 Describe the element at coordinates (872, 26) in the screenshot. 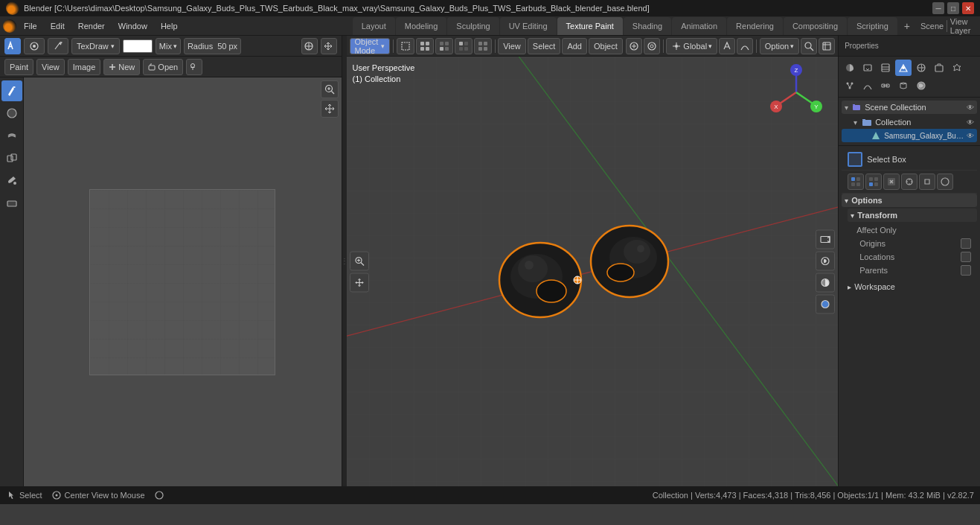

I see `tab-scripting: Scripting` at that location.